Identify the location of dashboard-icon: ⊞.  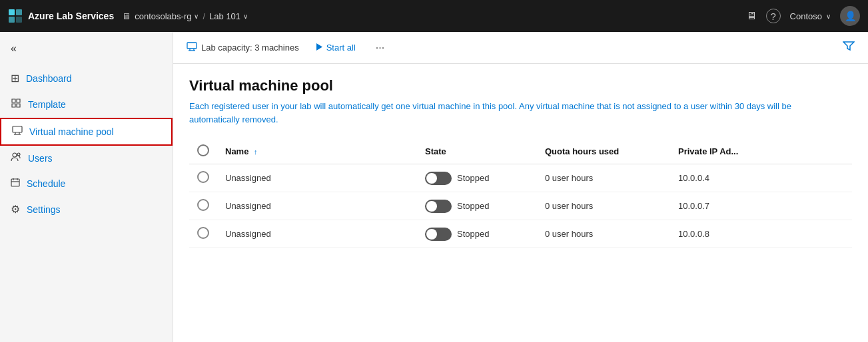
(15, 79).